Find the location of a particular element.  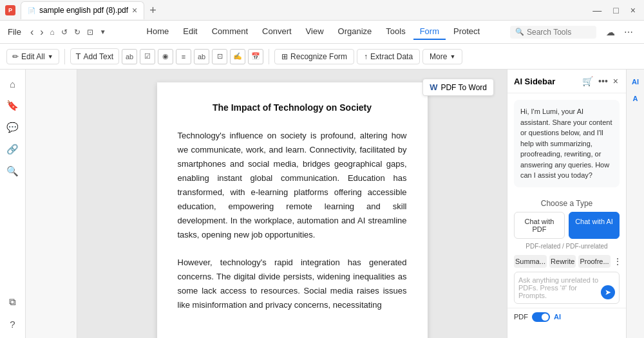

pdf-footer-label: PDF is located at coordinates (521, 317).